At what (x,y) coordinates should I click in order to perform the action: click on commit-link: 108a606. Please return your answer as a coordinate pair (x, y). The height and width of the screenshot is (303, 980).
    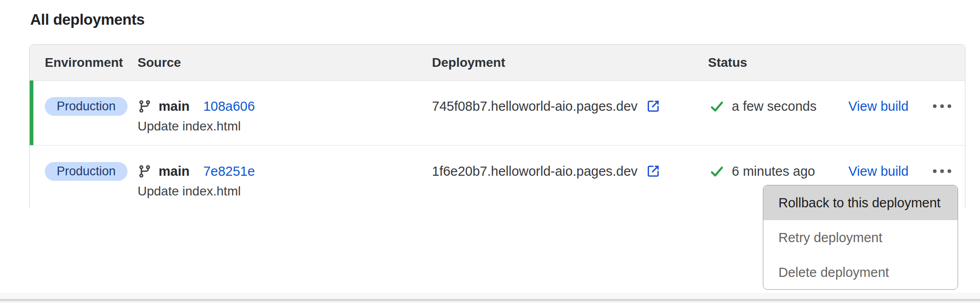
    Looking at the image, I should click on (229, 106).